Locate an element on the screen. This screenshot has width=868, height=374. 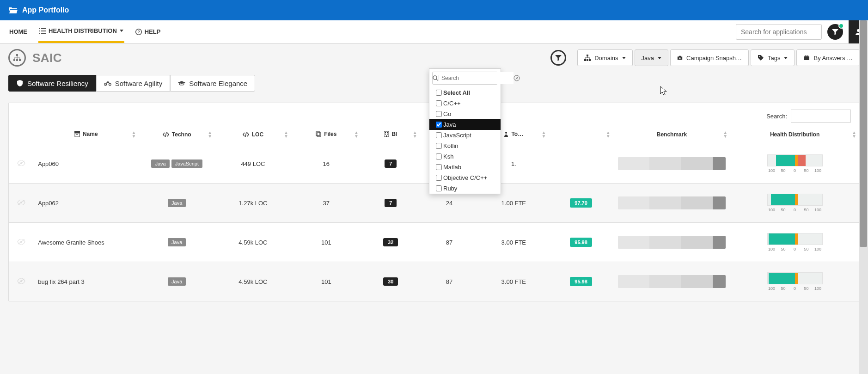
folder-open-icon is located at coordinates (13, 10).